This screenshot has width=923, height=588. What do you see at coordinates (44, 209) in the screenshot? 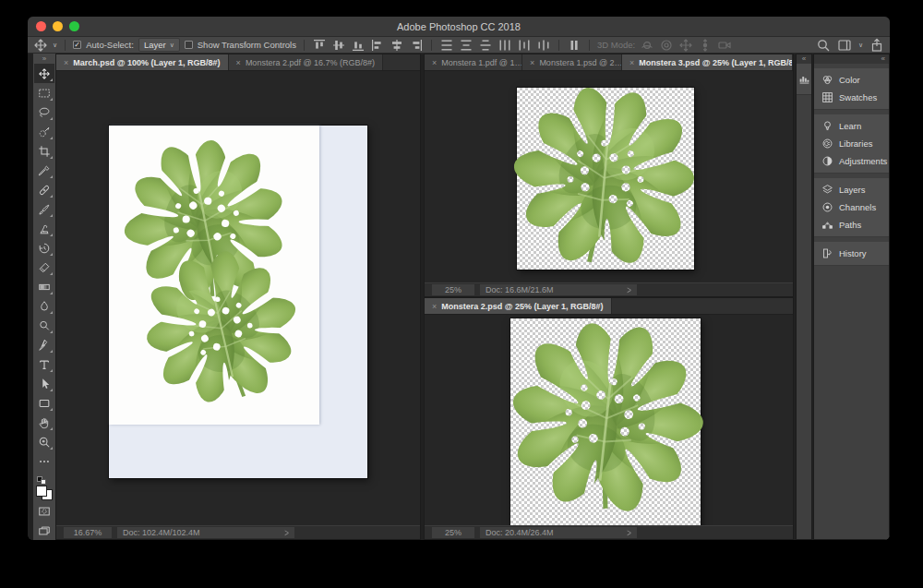
I see `brush-tool` at bounding box center [44, 209].